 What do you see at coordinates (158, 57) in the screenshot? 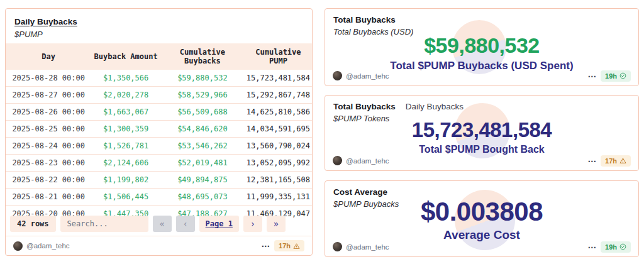
I see `table-header-row: DayBuyback AmountCumulative BuybacksCumu…` at bounding box center [158, 57].